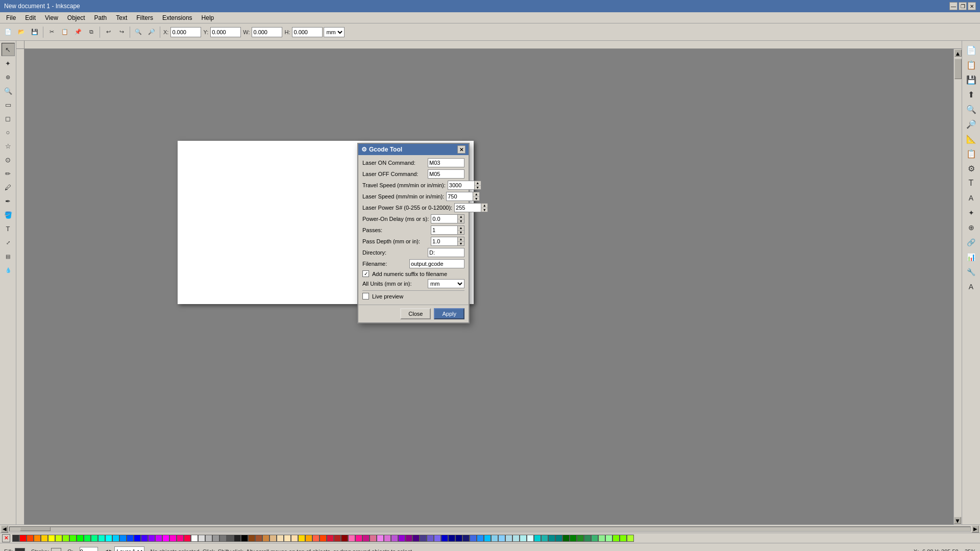 Image resolution: width=980 pixels, height=551 pixels. I want to click on travel-speed-input, so click(461, 185).